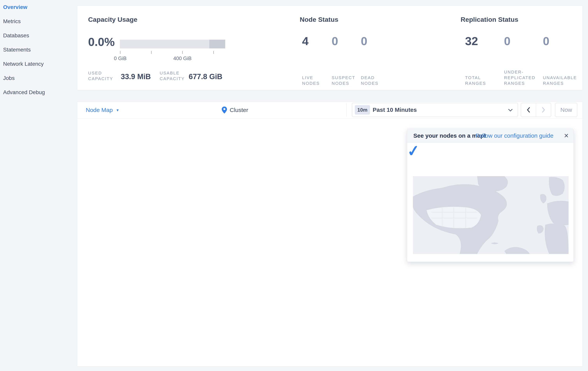  Describe the element at coordinates (330, 110) in the screenshot. I see `map-toolbar: Node Map▼ Cluster 10m Past 10 Minutes No…` at that location.